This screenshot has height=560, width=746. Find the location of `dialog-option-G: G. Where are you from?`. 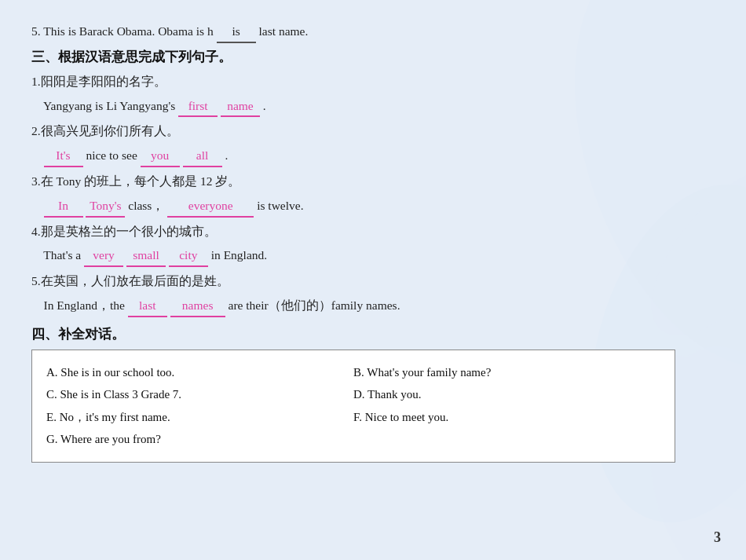

dialog-option-G: G. Where are you from? is located at coordinates (199, 440).